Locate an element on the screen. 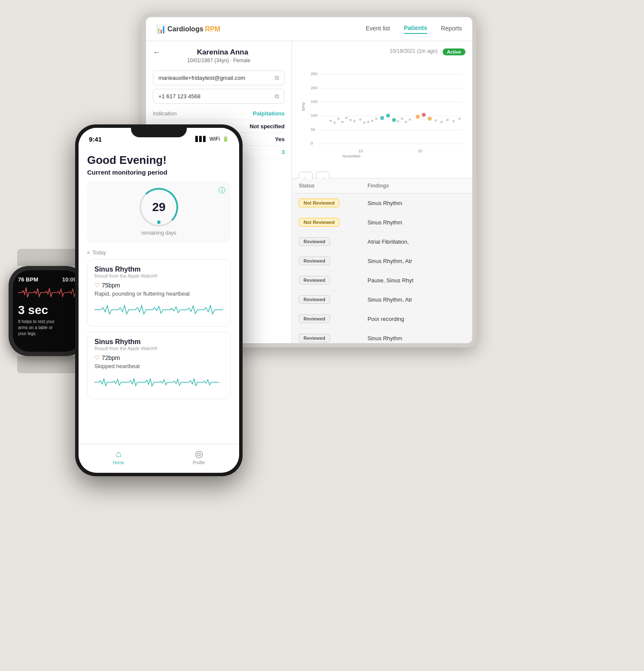 This screenshot has width=644, height=671. today-text: Today is located at coordinates (99, 253).